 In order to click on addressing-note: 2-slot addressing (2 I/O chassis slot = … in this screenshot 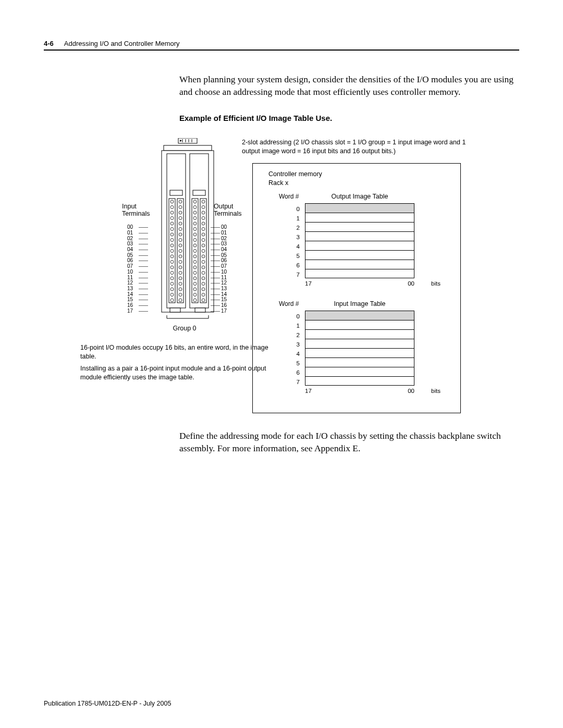, I will do `click(354, 147)`.